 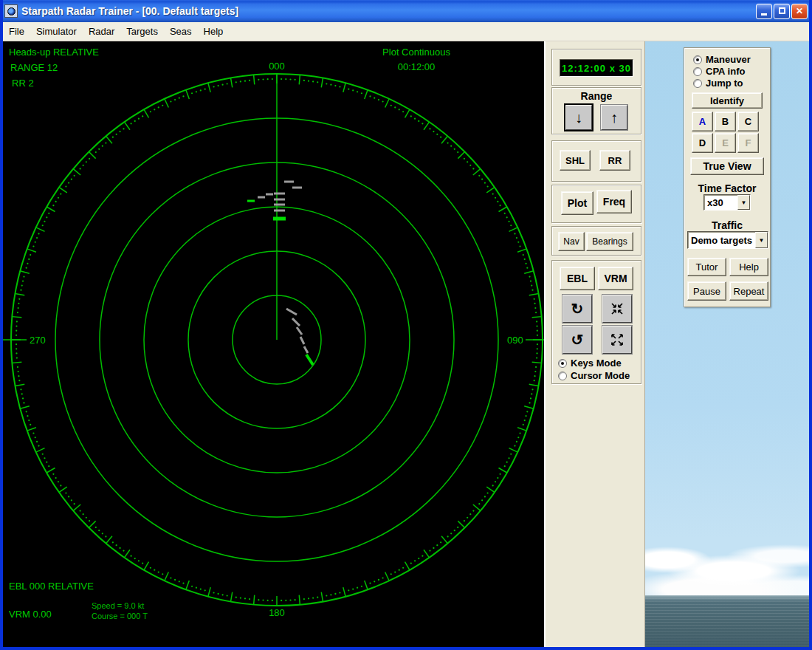 I want to click on menu-radar: Radar, so click(x=102, y=31).